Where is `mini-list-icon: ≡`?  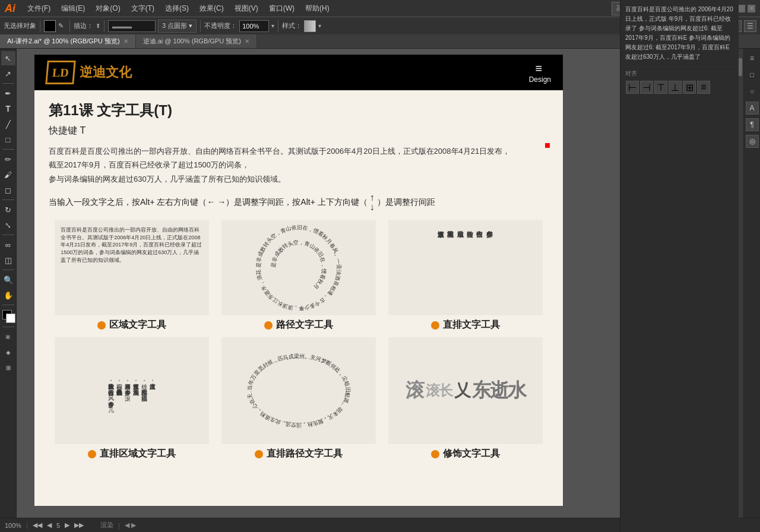 mini-list-icon: ≡ is located at coordinates (752, 58).